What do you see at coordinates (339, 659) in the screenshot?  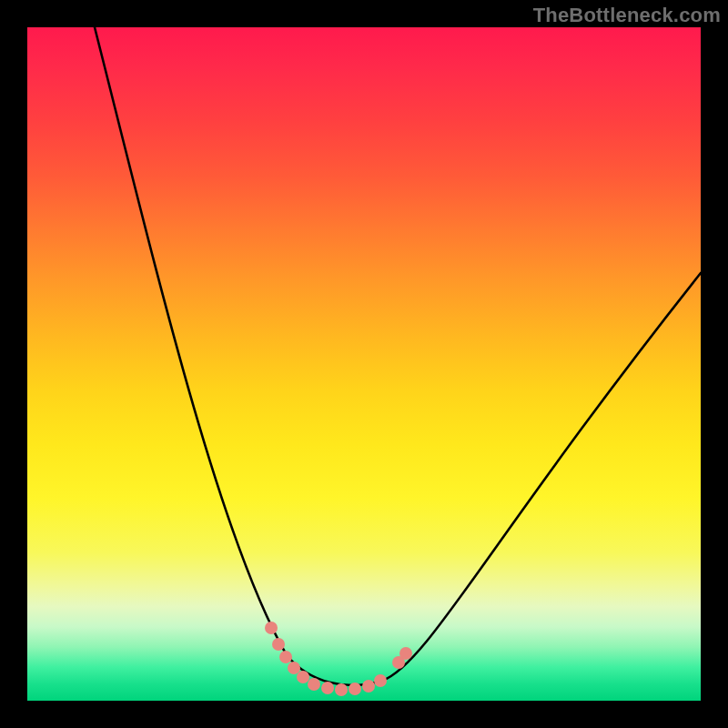 I see `valley-dots` at bounding box center [339, 659].